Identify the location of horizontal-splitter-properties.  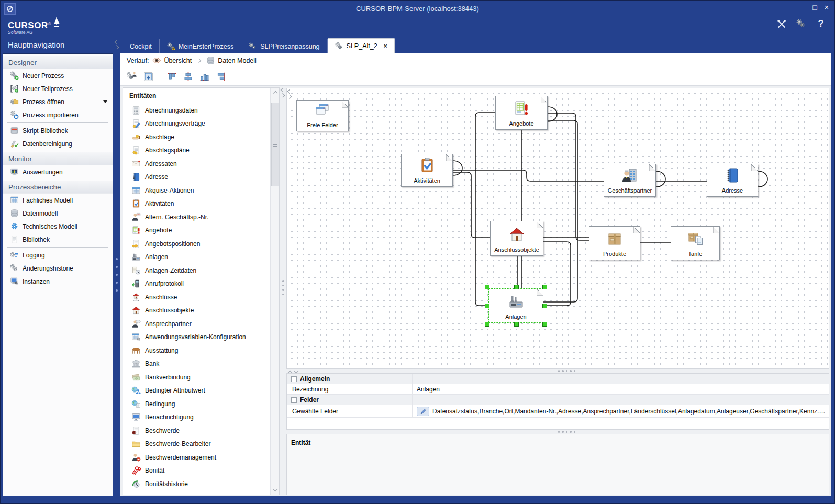
(558, 371).